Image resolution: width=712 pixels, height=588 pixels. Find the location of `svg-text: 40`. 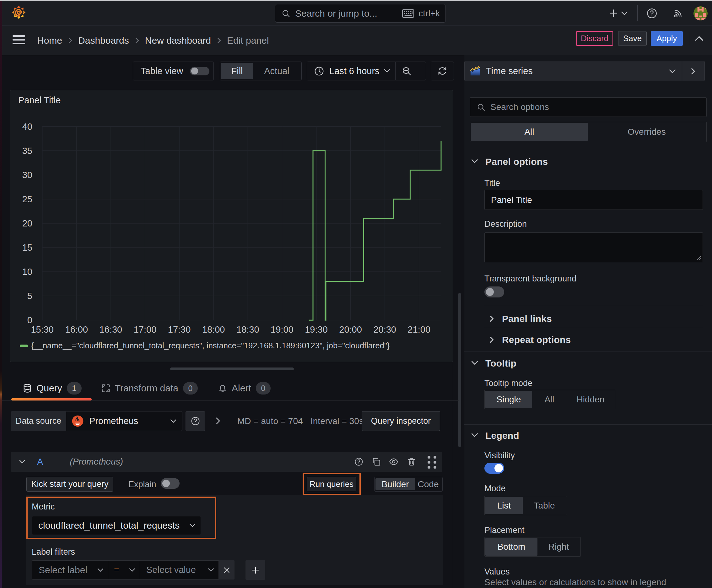

svg-text: 40 is located at coordinates (27, 127).